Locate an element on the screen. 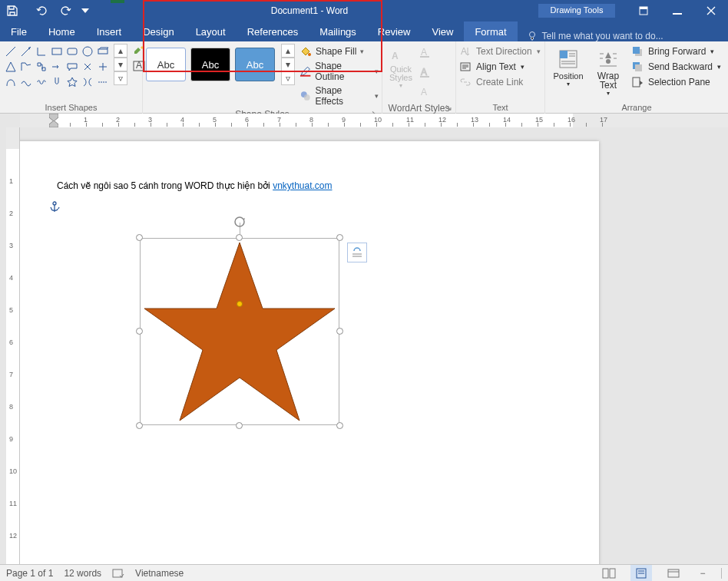 This screenshot has width=728, height=581. create-link-button: Create Link is located at coordinates (500, 82).